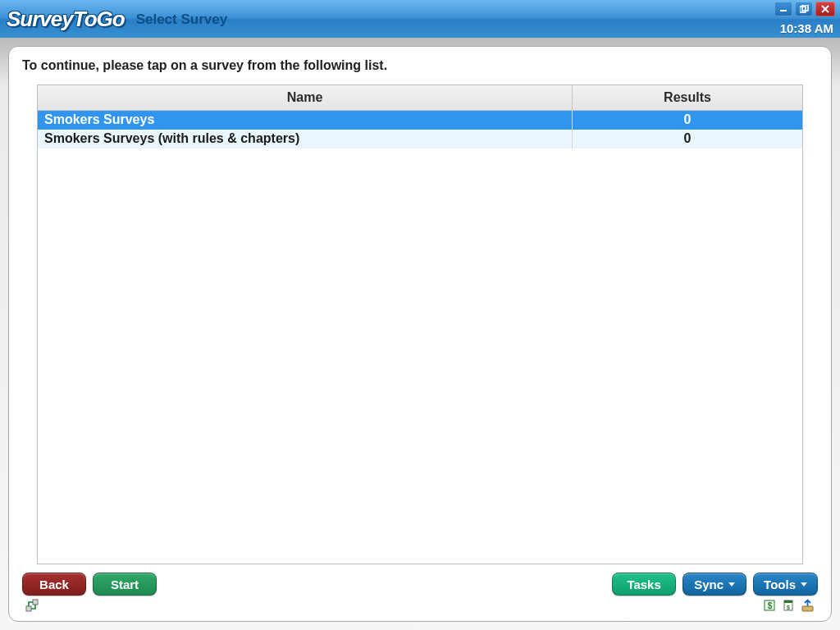 The width and height of the screenshot is (840, 630). Describe the element at coordinates (789, 605) in the screenshot. I see `document-status-icon: $` at that location.